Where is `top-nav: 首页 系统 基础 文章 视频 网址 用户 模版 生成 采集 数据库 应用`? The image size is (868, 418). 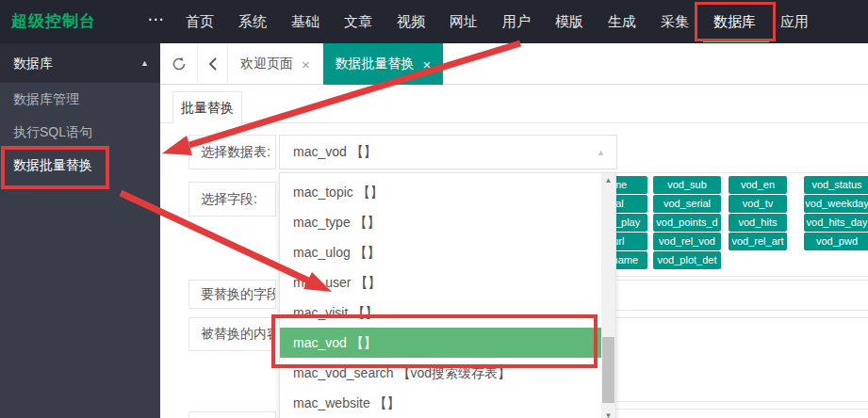 top-nav: 首页 系统 基础 文章 视频 网址 用户 模版 生成 采集 数据库 应用 is located at coordinates (498, 22).